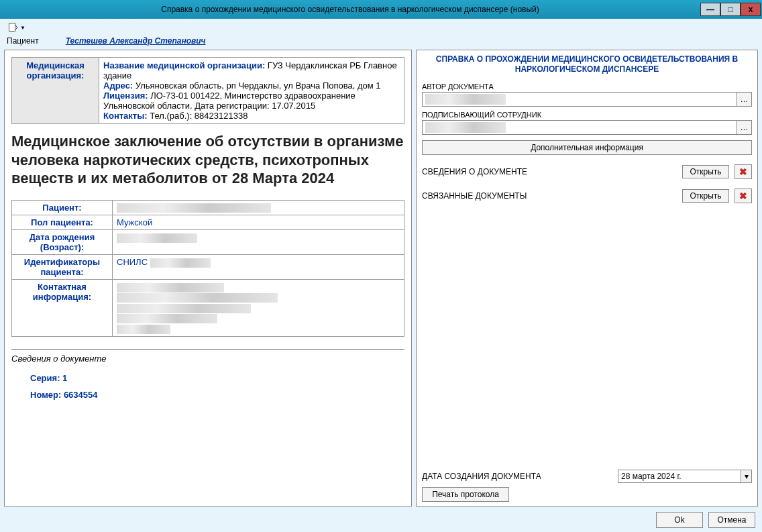 The image size is (762, 532). What do you see at coordinates (56, 91) in the screenshot?
I see `org-row-label: Медицинская организация:` at bounding box center [56, 91].